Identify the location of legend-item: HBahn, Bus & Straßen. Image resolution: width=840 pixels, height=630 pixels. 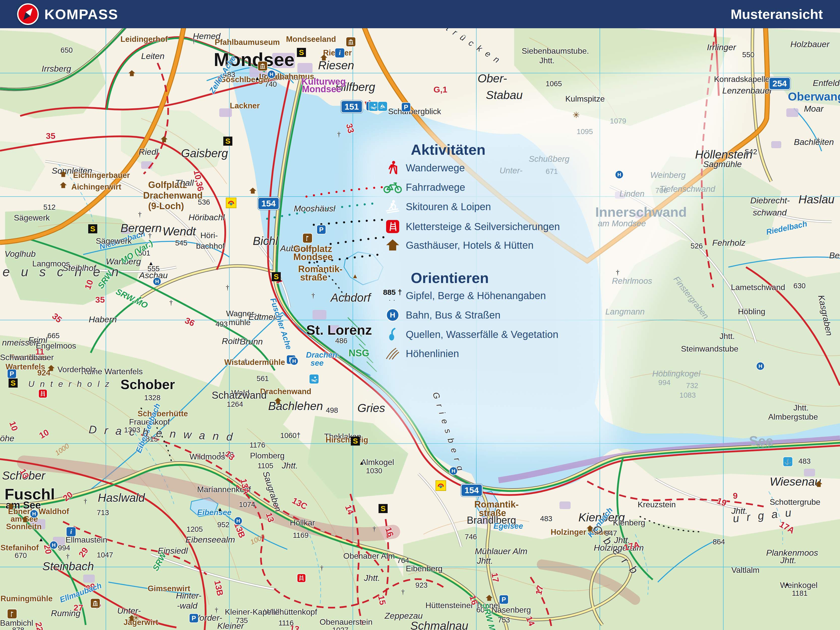
(469, 315).